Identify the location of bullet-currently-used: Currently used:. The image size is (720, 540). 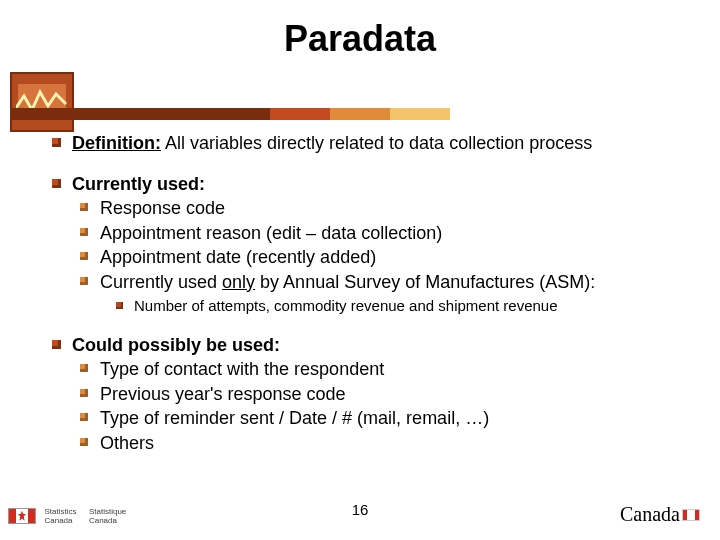
(374, 184).